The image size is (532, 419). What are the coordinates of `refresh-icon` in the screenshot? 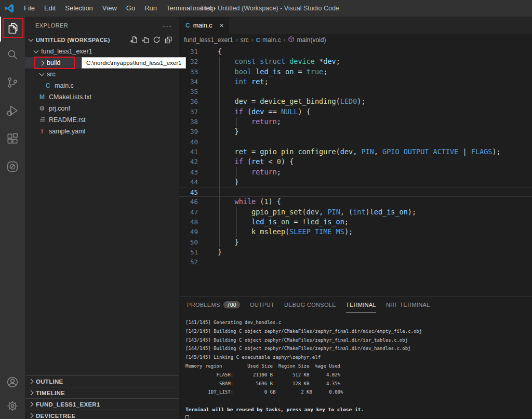 It's located at (157, 40).